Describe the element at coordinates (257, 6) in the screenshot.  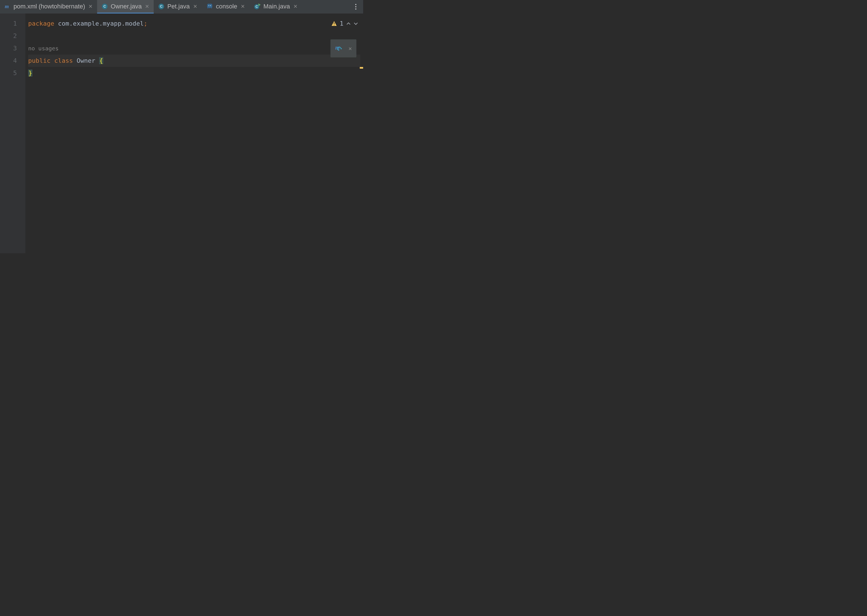
I see `java-run-icon: C` at that location.